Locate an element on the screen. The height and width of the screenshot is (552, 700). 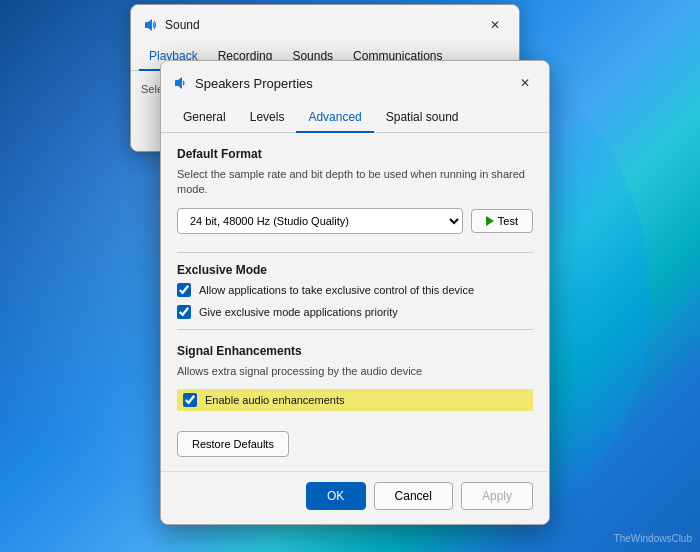
sound-dialog-close-button: ✕ is located at coordinates (495, 25).